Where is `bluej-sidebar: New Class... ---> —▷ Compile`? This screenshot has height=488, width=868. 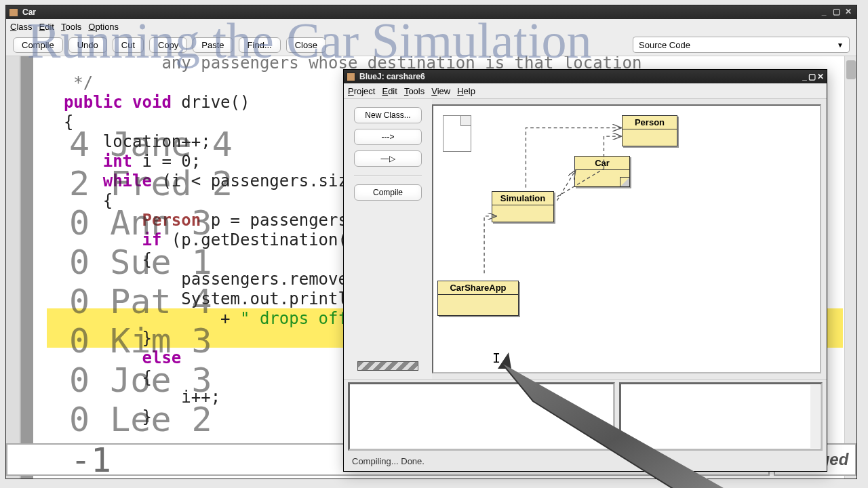 bluej-sidebar: New Class... ---> —▷ Compile is located at coordinates (388, 239).